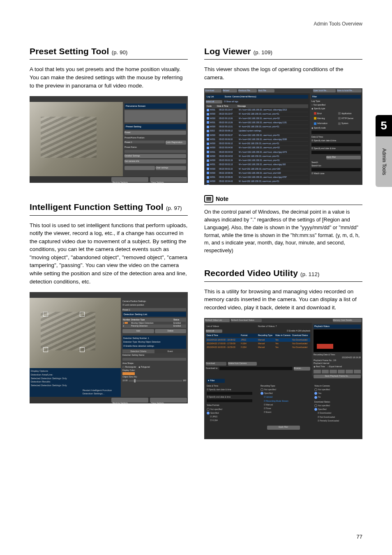 The height and width of the screenshot is (555, 392). I want to click on rec-end-input, so click(229, 401).